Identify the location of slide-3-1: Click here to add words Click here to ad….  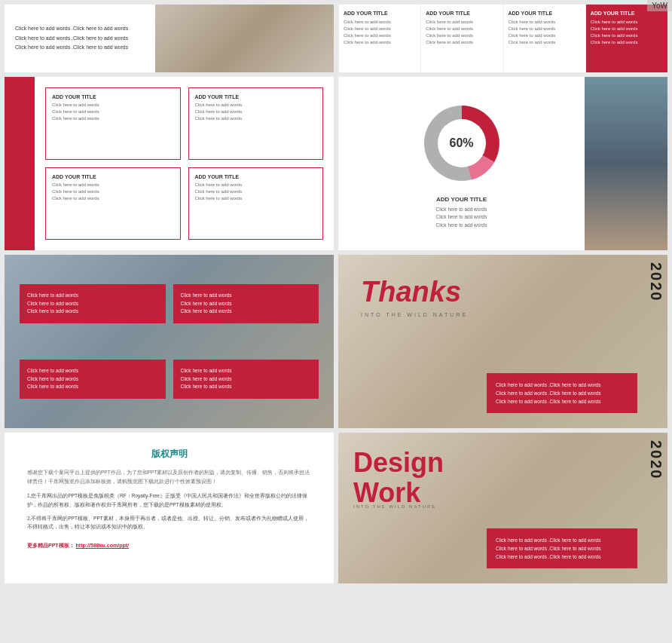
(169, 341).